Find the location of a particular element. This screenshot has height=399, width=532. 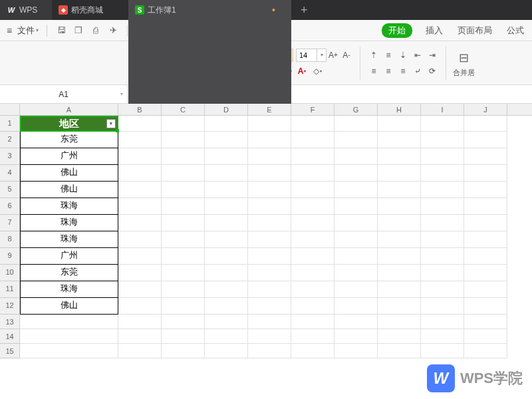

cell-G1 is located at coordinates (356, 124).